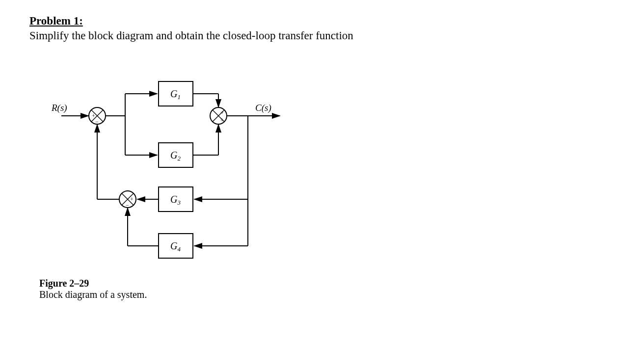  I want to click on figure-number: Figure 2–29, so click(327, 284).